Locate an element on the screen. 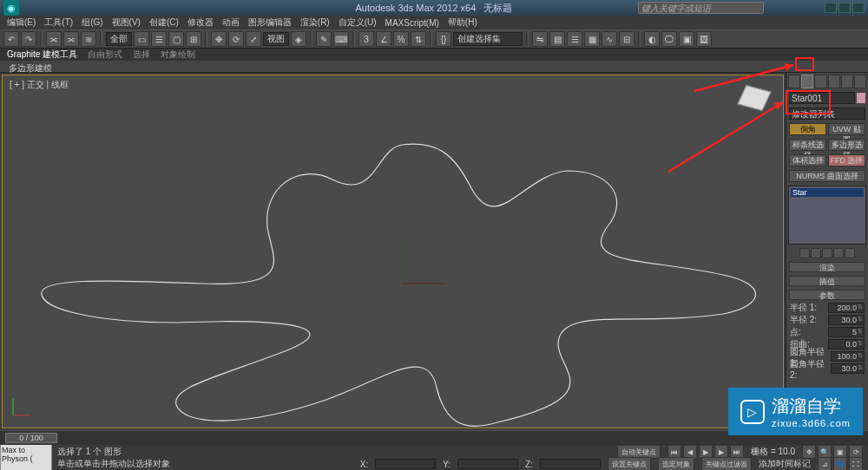 This screenshot has width=868, height=470. percent-snap-button: % is located at coordinates (401, 39).